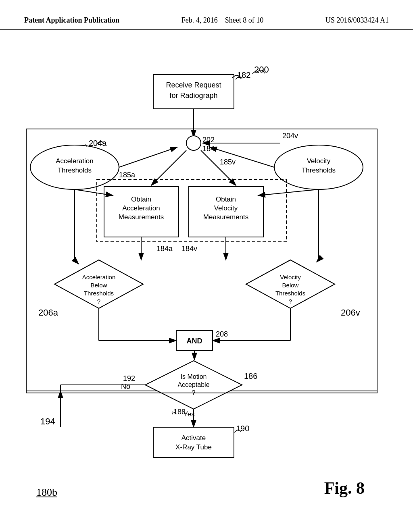 The width and height of the screenshot is (413, 532). I want to click on svg-text: 184, so click(209, 149).